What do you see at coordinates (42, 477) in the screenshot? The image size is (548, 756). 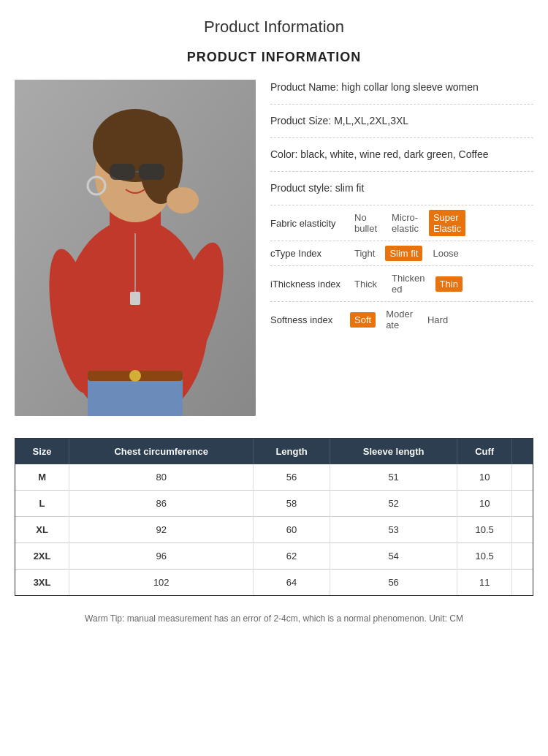 I see `cell-size: M` at bounding box center [42, 477].